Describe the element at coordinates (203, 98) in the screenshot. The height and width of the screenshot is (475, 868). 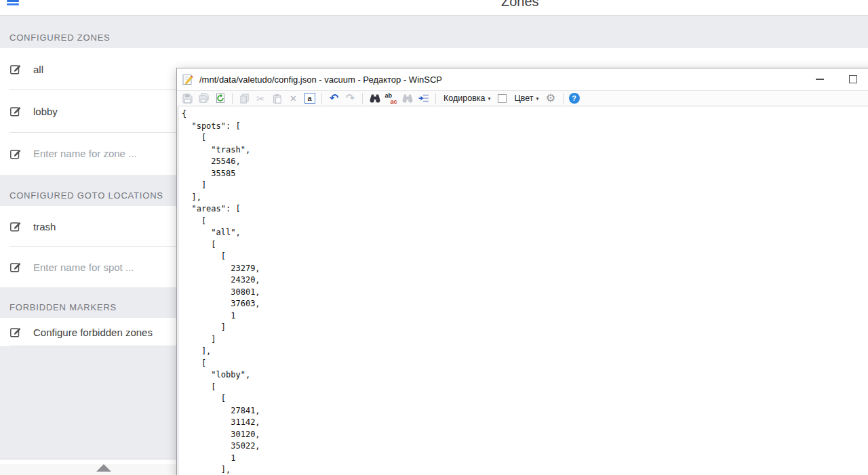
I see `save-all-button` at that location.